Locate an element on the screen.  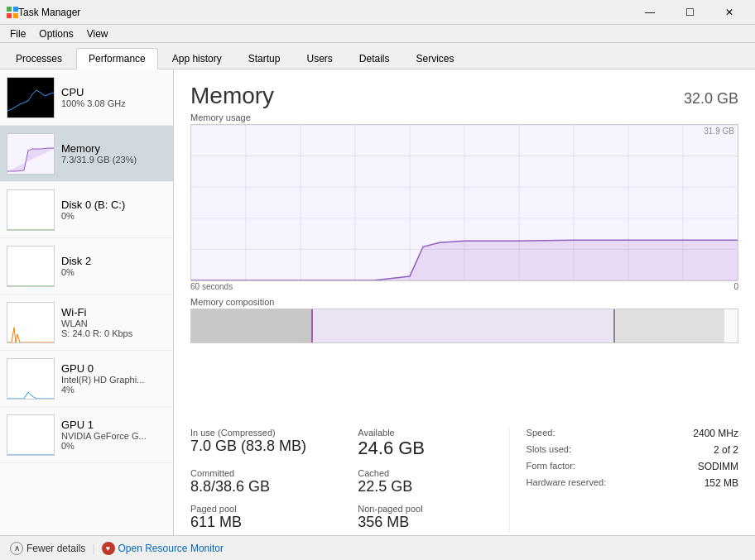
tab-details: Details is located at coordinates (374, 58).